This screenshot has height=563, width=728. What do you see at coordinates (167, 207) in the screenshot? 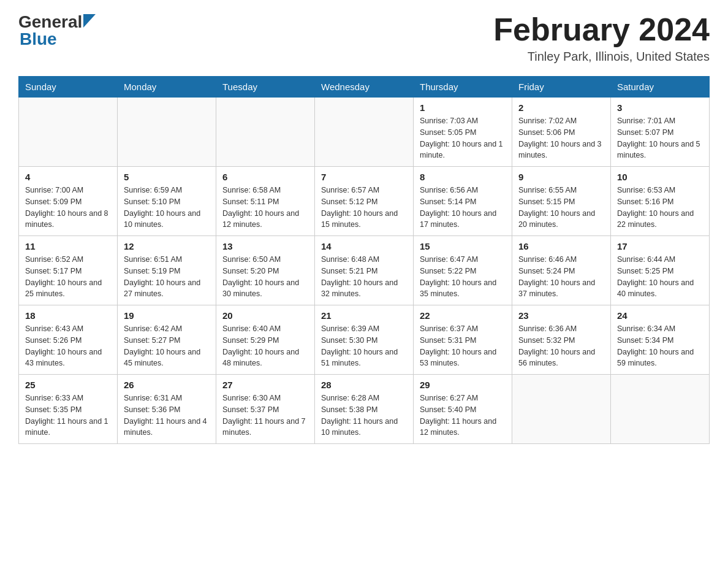
I see `day-info: Sunrise: 6:59 AMSunset: 5:10 PMDaylight:…` at bounding box center [167, 207].